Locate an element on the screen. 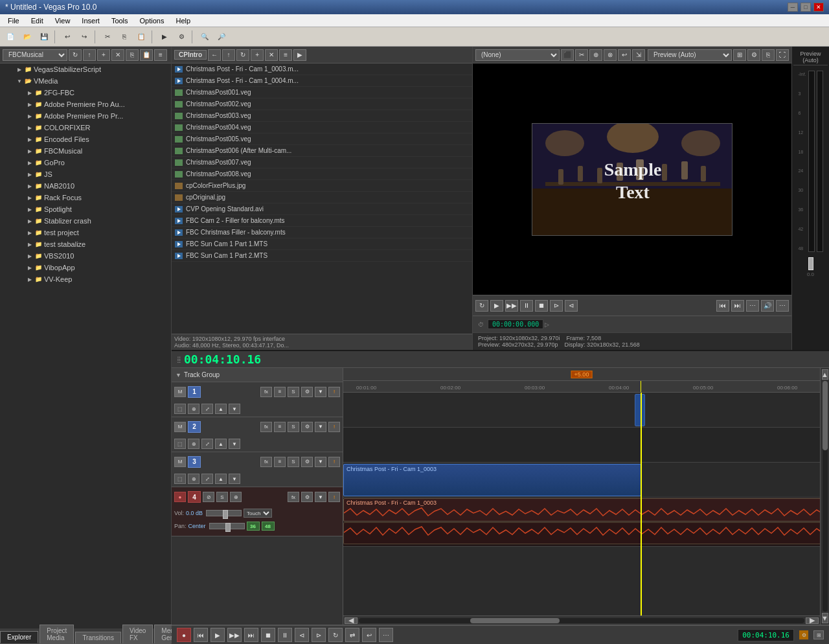 The image size is (829, 644). media-file-item: Christmas Post - Fri - Cam 1_0003.m... is located at coordinates (322, 69).